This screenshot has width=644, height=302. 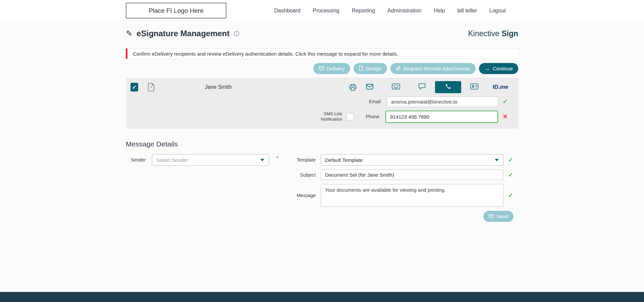 I want to click on message-row: Message Your documents are available for…, so click(x=405, y=195).